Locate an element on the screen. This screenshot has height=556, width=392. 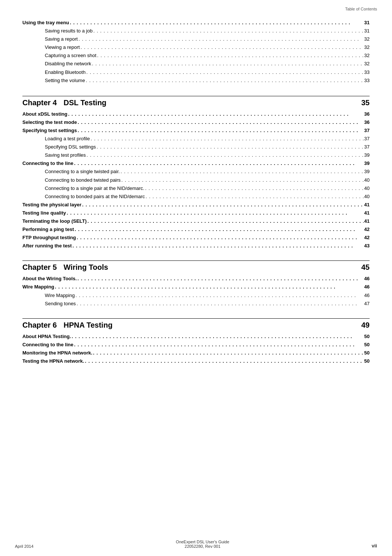
header-title: Table of Contents is located at coordinates (361, 9).